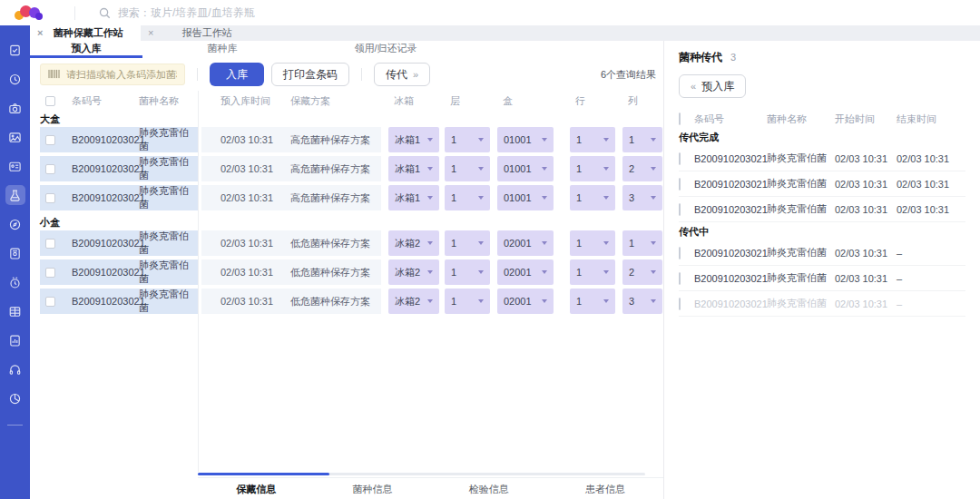  Describe the element at coordinates (222, 49) in the screenshot. I see `subtab-strain-library: 菌种库` at that location.